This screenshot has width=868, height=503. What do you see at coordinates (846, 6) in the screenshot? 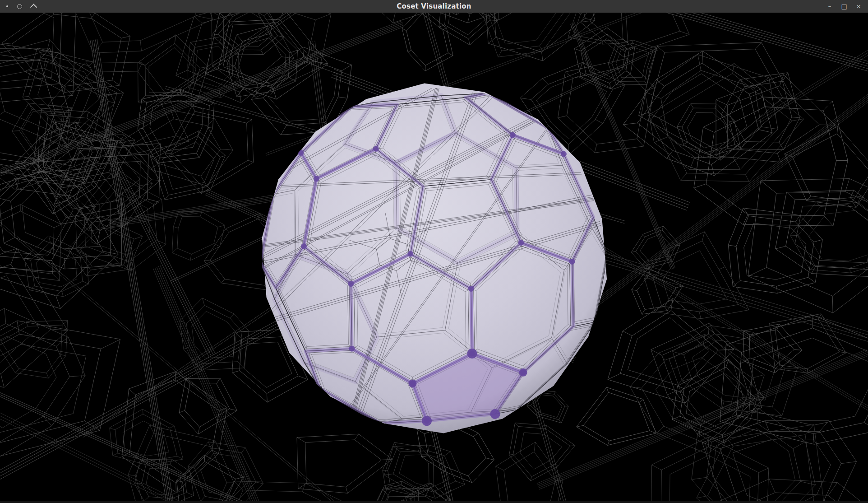
I see `window-controls: – □ ×` at bounding box center [846, 6].